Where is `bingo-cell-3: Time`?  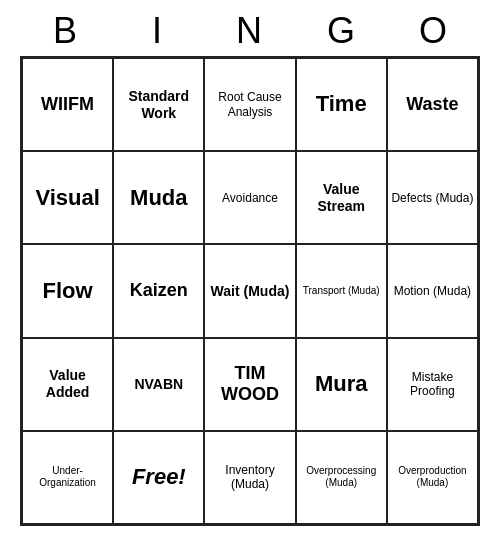 bingo-cell-3: Time is located at coordinates (342, 104).